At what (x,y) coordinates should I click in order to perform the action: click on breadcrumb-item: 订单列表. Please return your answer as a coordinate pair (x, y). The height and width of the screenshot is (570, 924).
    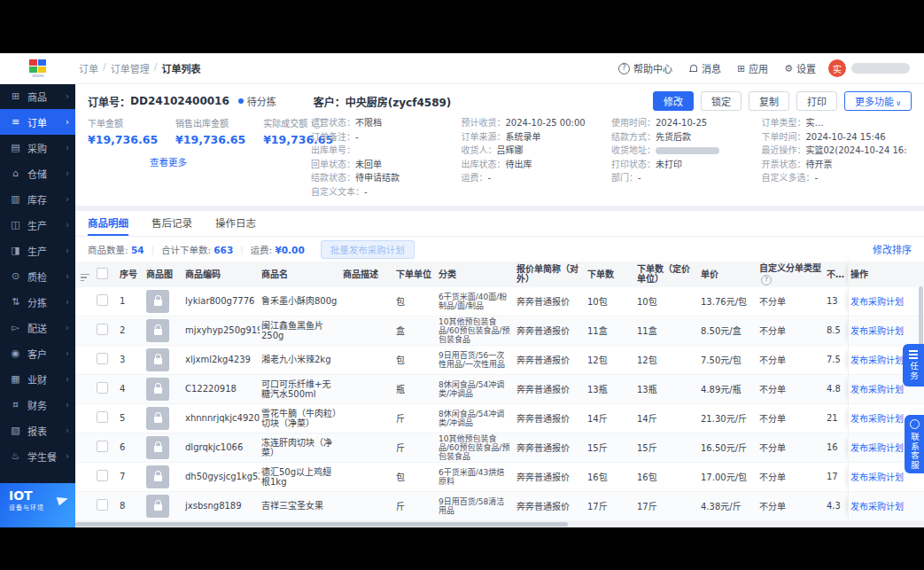
    Looking at the image, I should click on (181, 68).